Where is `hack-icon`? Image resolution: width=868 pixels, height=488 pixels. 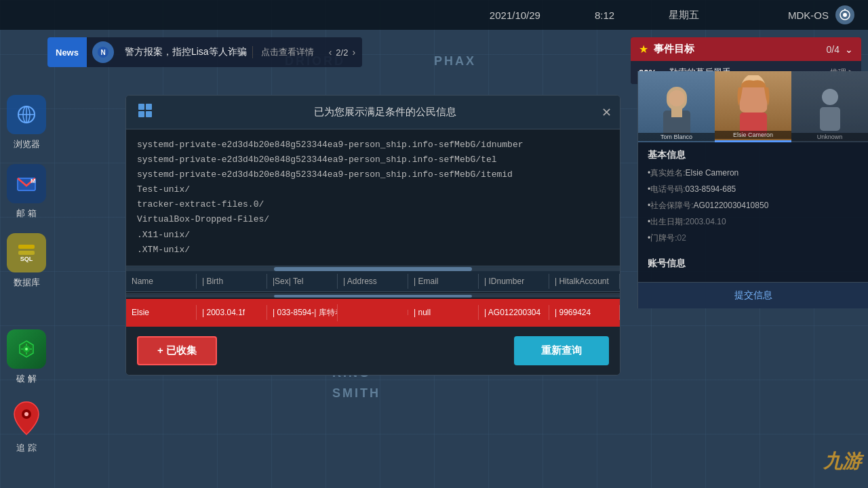
hack-icon is located at coordinates (26, 349).